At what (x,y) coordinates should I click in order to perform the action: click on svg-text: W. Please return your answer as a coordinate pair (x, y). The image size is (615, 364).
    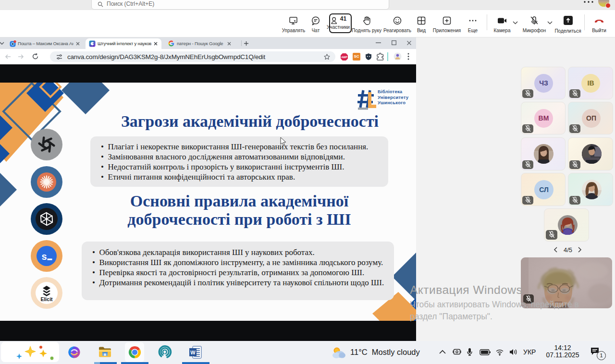
    Looking at the image, I should click on (193, 352).